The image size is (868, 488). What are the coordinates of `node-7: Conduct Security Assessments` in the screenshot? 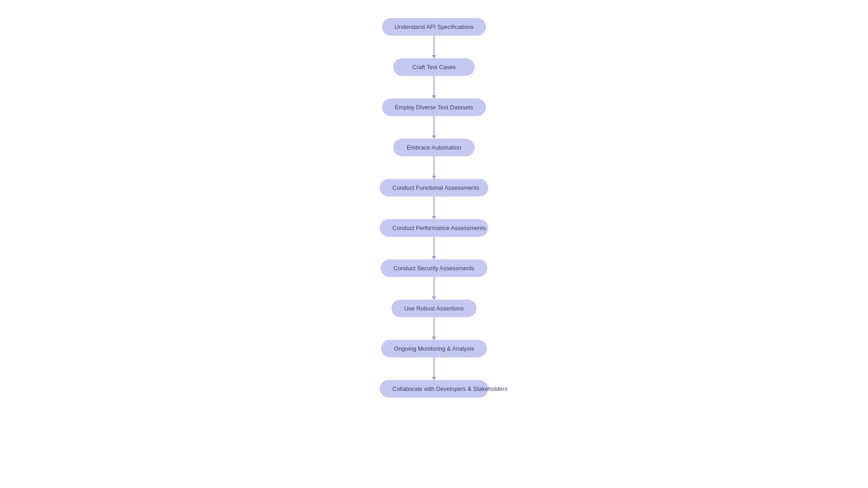 It's located at (434, 268).